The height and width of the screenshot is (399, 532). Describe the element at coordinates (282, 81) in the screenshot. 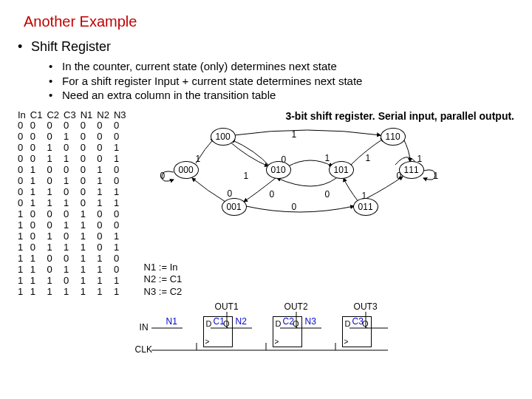

I see `bullet-item: For a shift register Input + current sta…` at that location.